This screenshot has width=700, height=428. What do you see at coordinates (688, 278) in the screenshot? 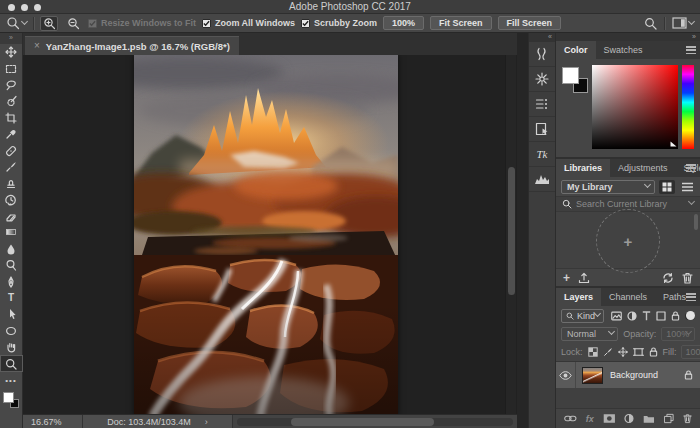
I see `trash-icon` at bounding box center [688, 278].